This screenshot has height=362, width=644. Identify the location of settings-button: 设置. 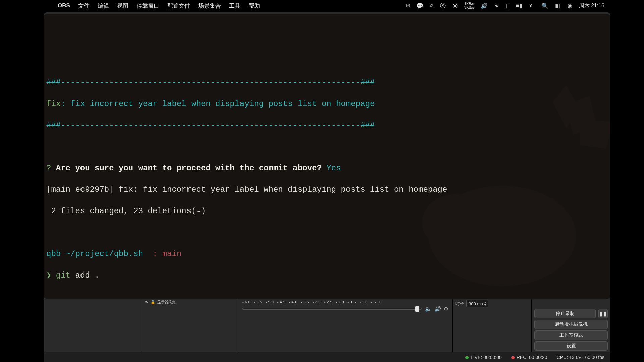
(571, 346).